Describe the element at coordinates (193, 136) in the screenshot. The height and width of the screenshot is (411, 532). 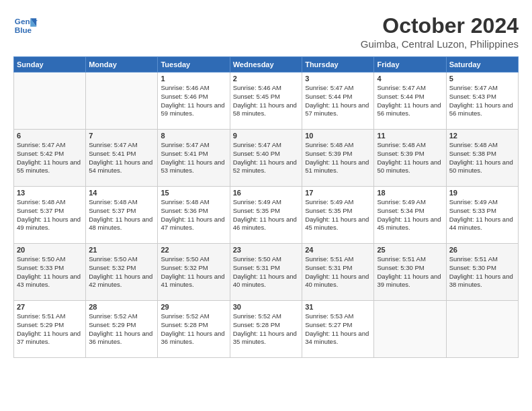
I see `day-number: 8` at that location.